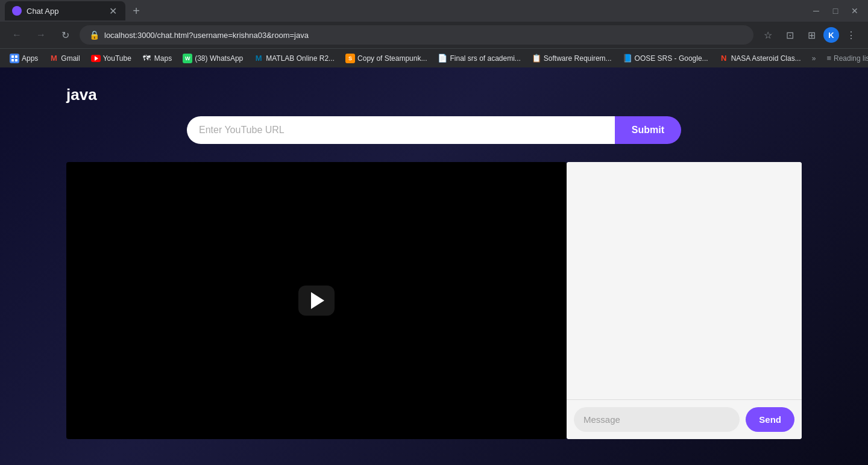 The image size is (868, 465). What do you see at coordinates (434, 34) in the screenshot?
I see `browser-chrome: Chat App ✕ + ─ □ ✕ ← → ↻ 🔒 localhost:300…` at bounding box center [434, 34].